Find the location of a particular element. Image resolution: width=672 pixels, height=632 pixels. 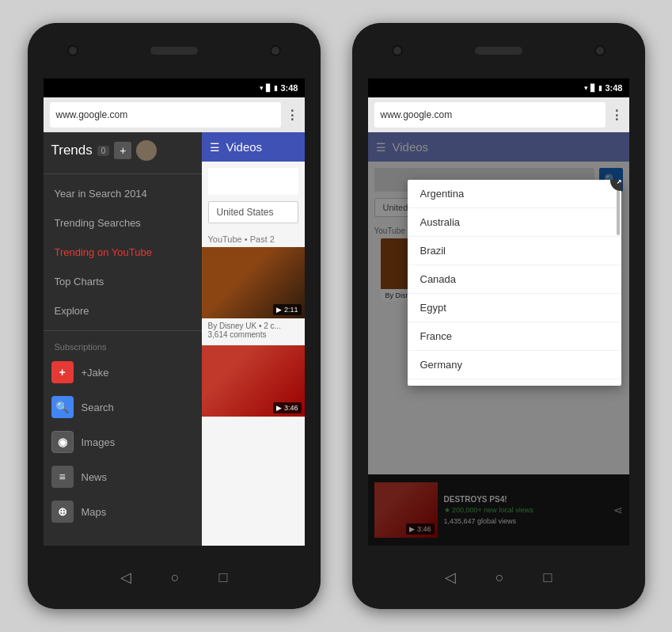

battery-icon-2: ▮ is located at coordinates (600, 88).